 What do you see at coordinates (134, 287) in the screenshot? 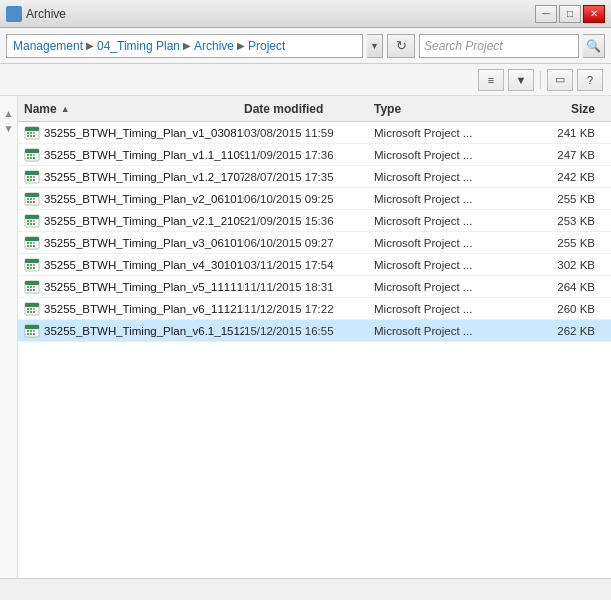
I see `cell-name: 35255_BTWH_Timing_Plan_v5_111115` at bounding box center [134, 287].